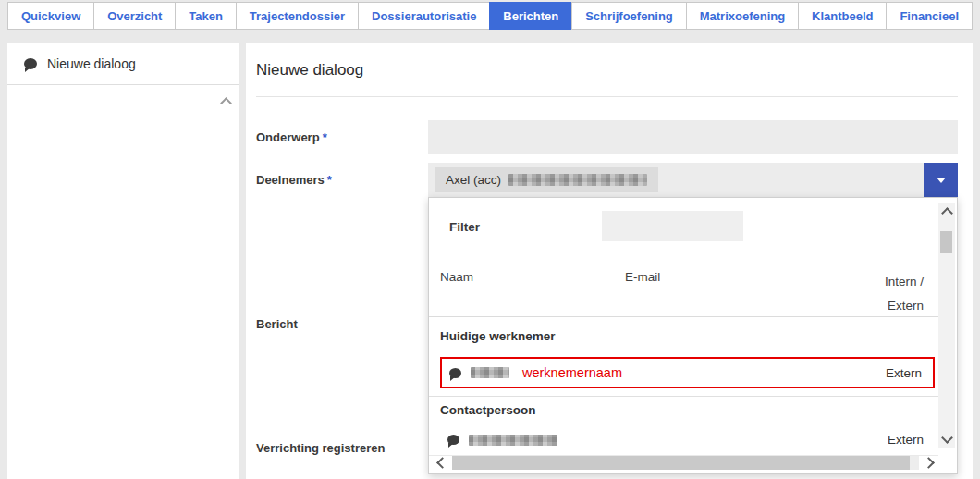  I want to click on scroll-up-button, so click(947, 213).